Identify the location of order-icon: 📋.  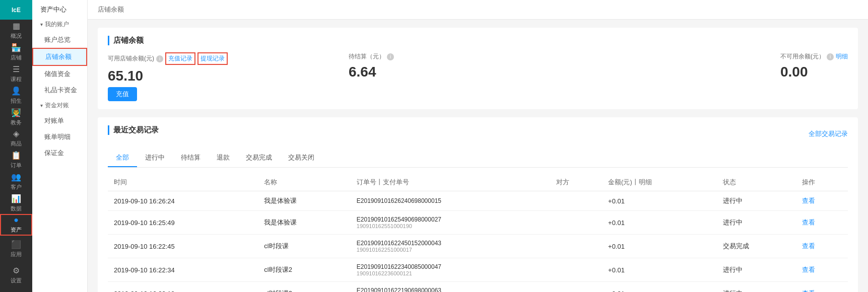
(16, 155).